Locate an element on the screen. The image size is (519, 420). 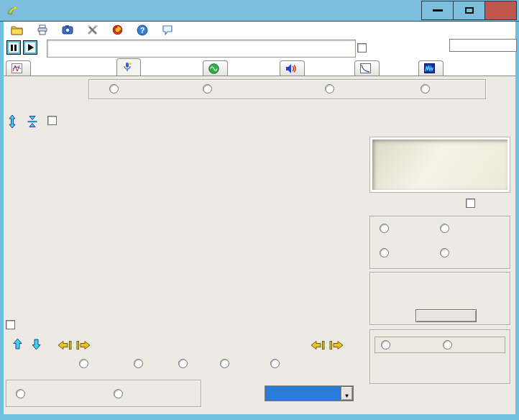
speed-slow-radio is located at coordinates (138, 364).